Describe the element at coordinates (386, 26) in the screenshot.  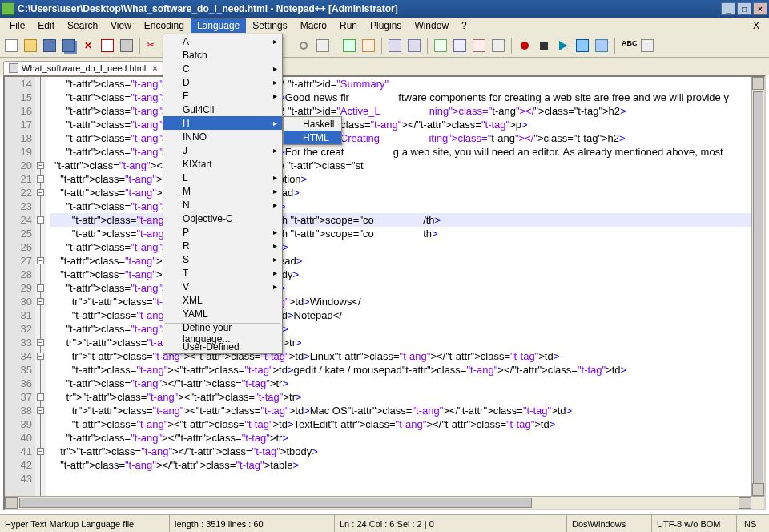
I see `menu-item-plugins: Plugins` at that location.